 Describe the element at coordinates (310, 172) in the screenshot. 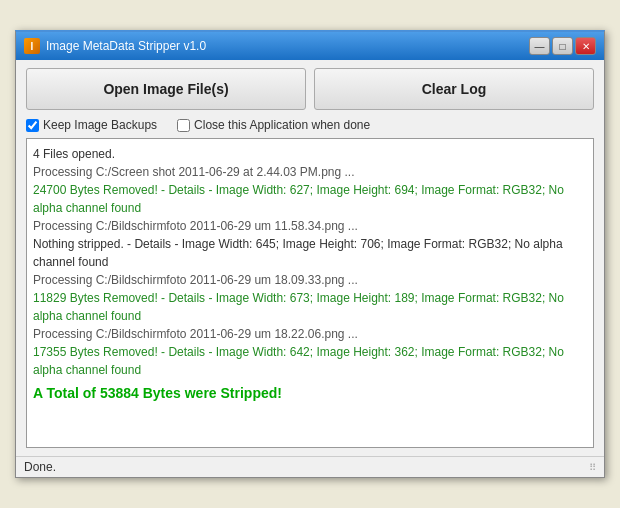

I see `log-line: Processing C:/Screen shot 2011-06-29 at …` at that location.